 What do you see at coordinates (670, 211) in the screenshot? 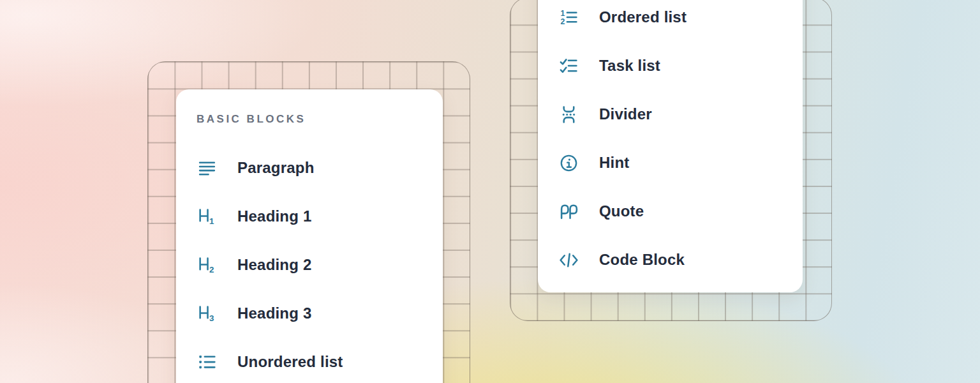
I see `menu-item-quote: Quote` at bounding box center [670, 211].